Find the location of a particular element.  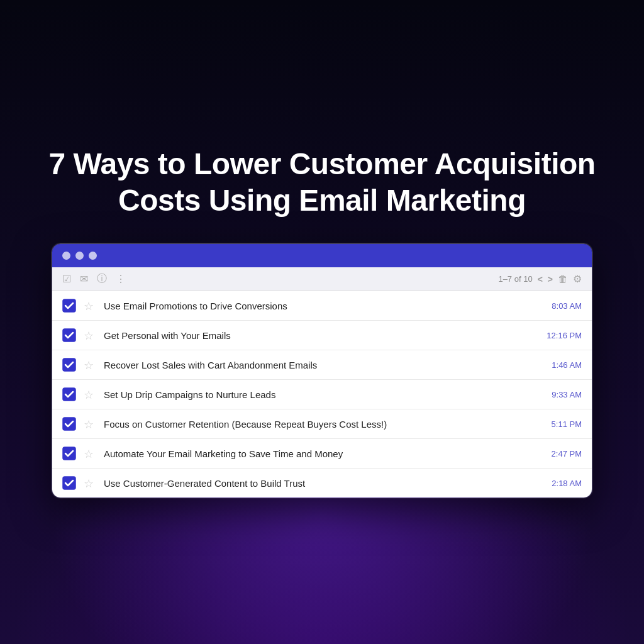

next-page-button: > is located at coordinates (550, 279).